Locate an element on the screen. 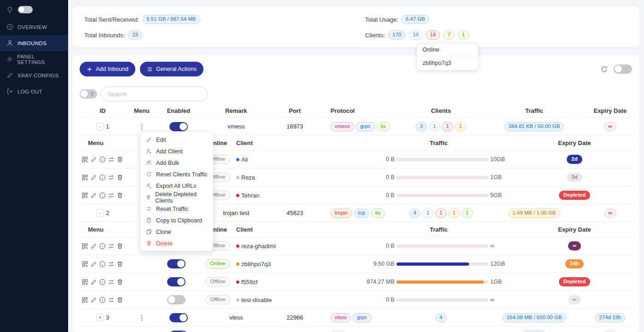  traffic-limit: 10GB is located at coordinates (501, 159).